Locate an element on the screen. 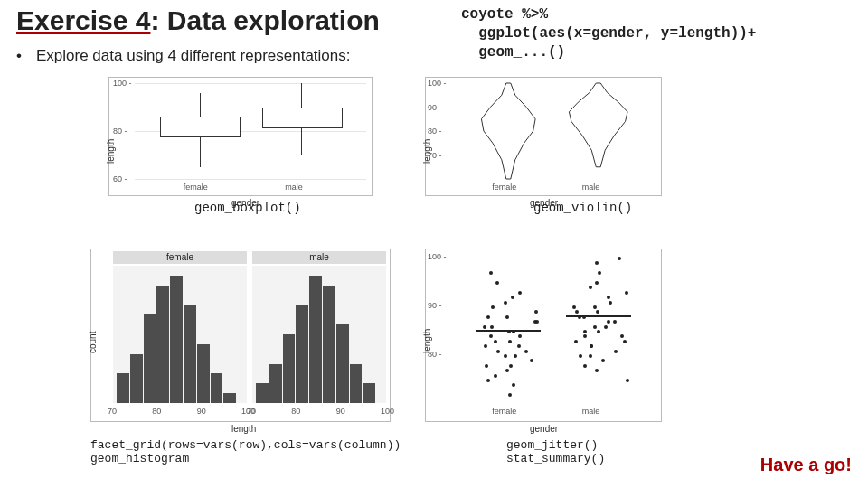 This screenshot has width=868, height=488. hist-ylabel: count is located at coordinates (92, 343).